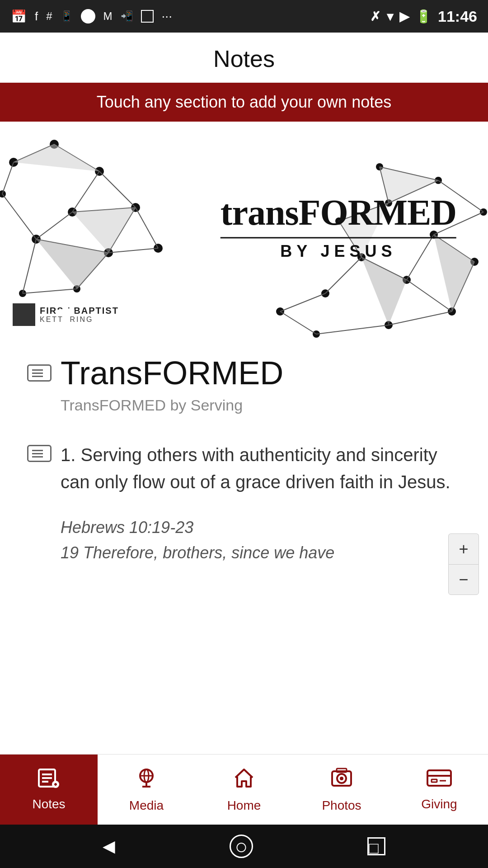 This screenshot has width=488, height=868. I want to click on content-number-1: 1., so click(70, 455).